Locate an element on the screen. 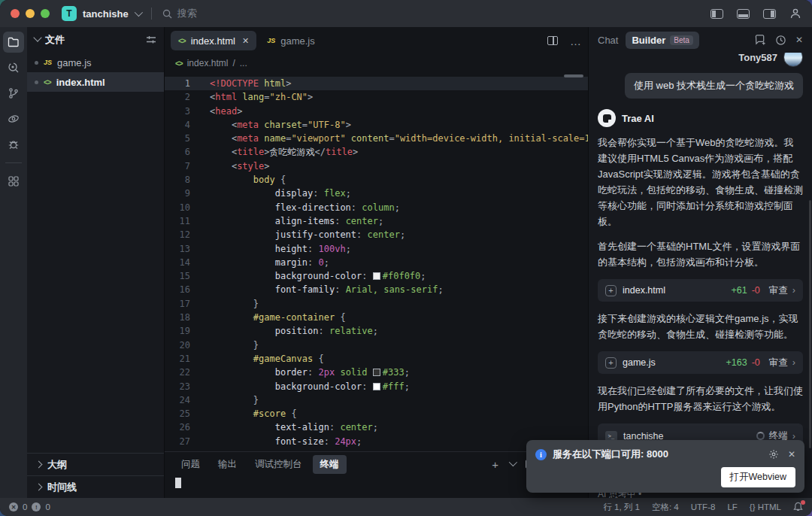 The height and width of the screenshot is (516, 812). tab-chat: Chat is located at coordinates (607, 41).